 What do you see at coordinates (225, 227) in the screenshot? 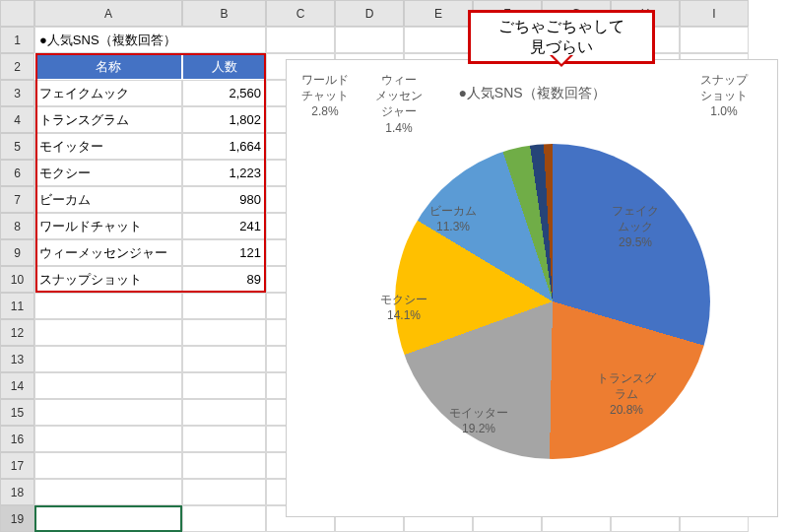
I see `table-row: 241` at bounding box center [225, 227].